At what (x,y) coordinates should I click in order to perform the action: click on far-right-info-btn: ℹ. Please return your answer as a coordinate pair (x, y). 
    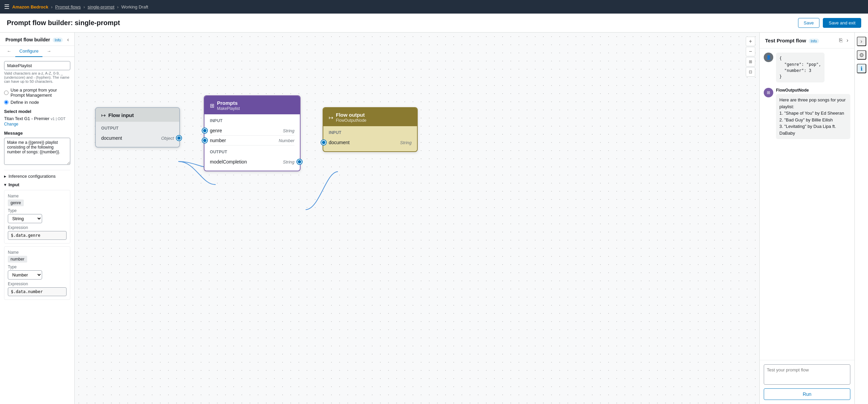
    Looking at the image, I should click on (862, 69).